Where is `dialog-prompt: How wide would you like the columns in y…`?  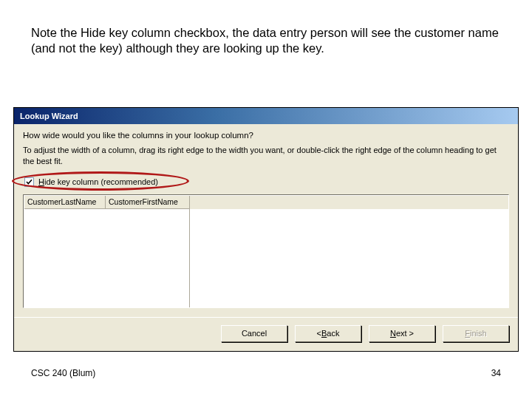 dialog-prompt: How wide would you like the columns in y… is located at coordinates (266, 135).